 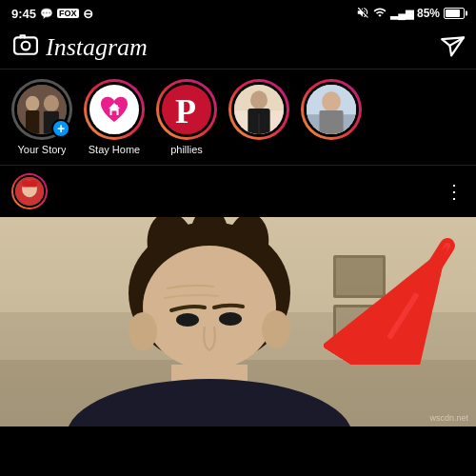 I want to click on time-display: 9:45, so click(x=24, y=13).